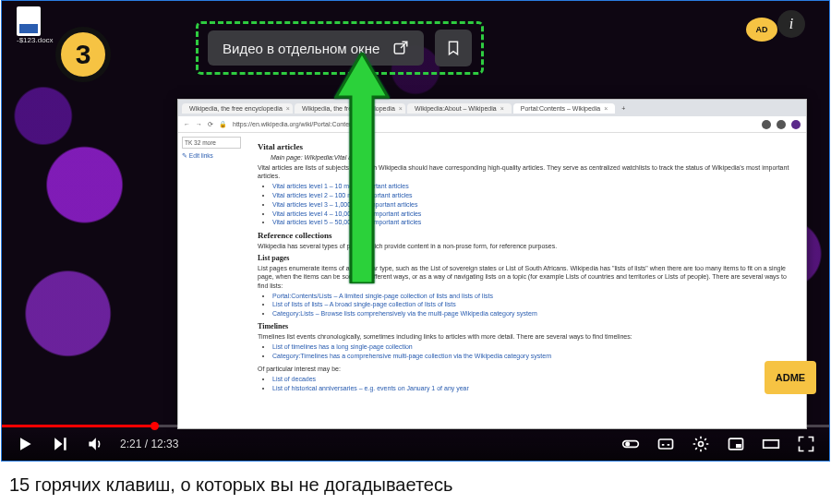 This screenshot has width=831, height=504. I want to click on step-number-badge: 3, so click(83, 54).